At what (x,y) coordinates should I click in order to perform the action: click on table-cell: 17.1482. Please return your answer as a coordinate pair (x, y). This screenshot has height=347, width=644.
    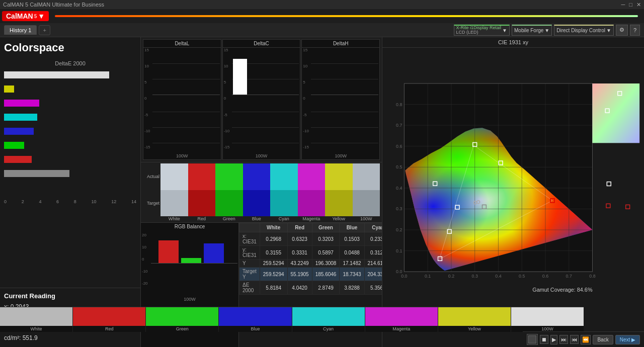
    Looking at the image, I should click on (352, 264).